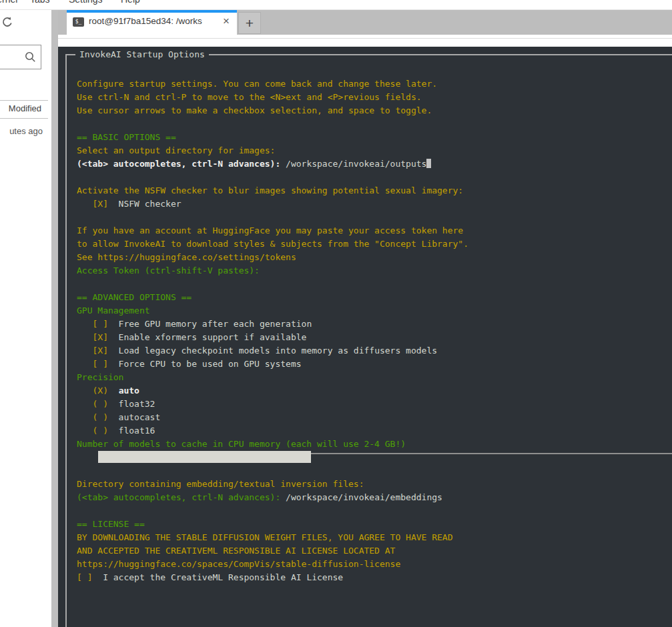  Describe the element at coordinates (374, 231) in the screenshot. I see `terminal-line: If you have an account at HuggingFace yo…` at that location.